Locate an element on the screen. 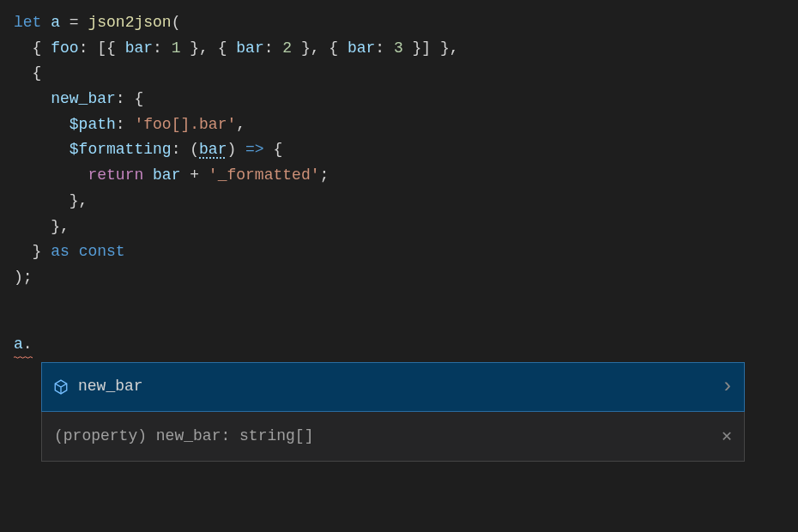 Image resolution: width=798 pixels, height=532 pixels. code-line: $formatting: (bar) => { is located at coordinates (399, 150).